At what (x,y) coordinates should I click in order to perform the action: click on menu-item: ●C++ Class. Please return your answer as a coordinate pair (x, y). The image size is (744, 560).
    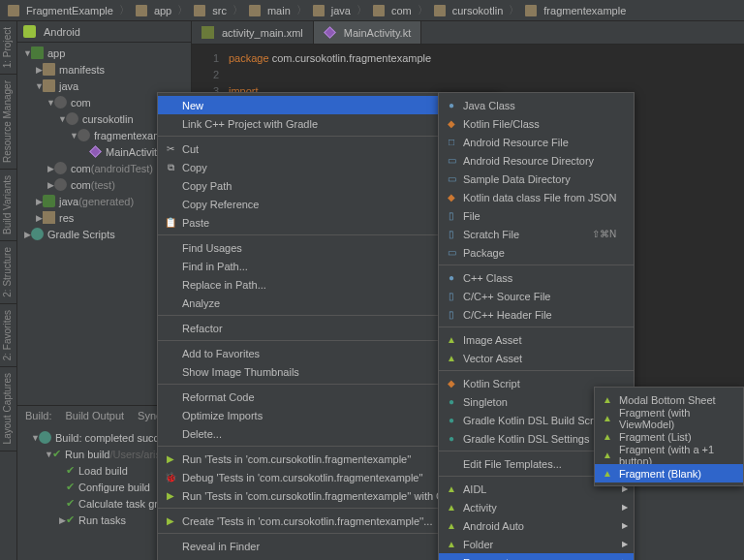
    Looking at the image, I should click on (537, 277).